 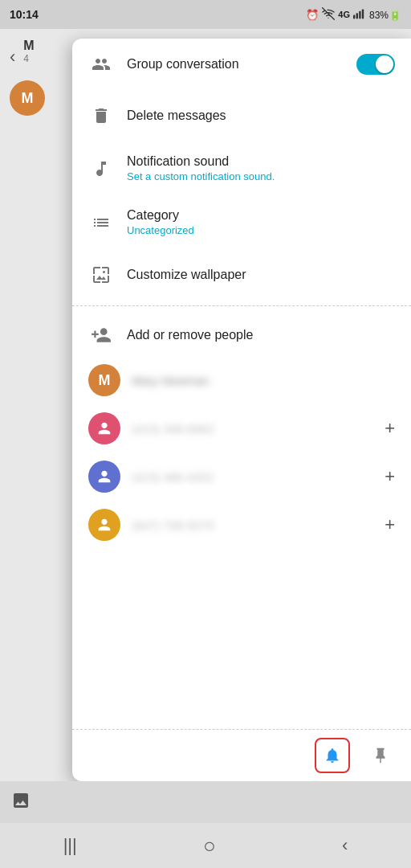 I want to click on contact-name-4: (647) 708-5075, so click(x=258, y=526).